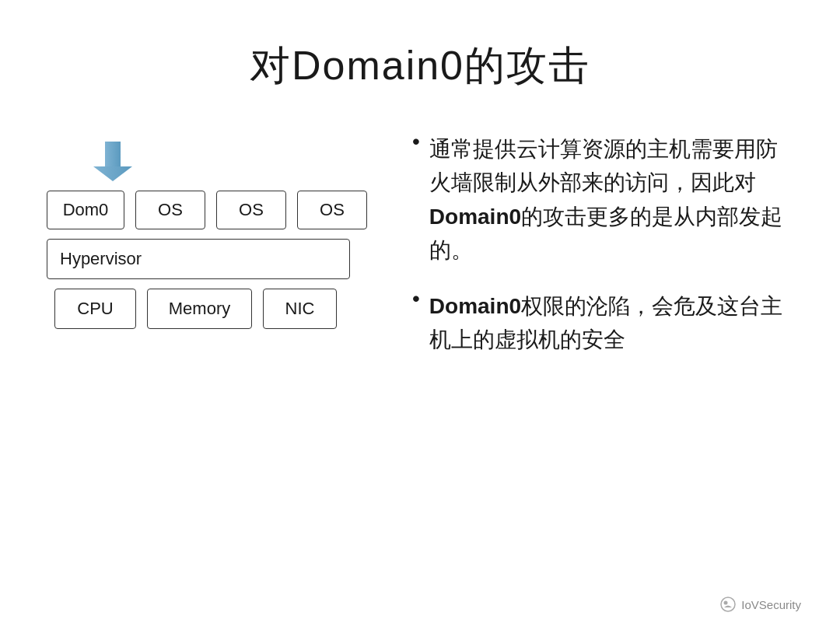 This screenshot has height=630, width=840. Describe the element at coordinates (332, 210) in the screenshot. I see `os-box-3: OS` at that location.